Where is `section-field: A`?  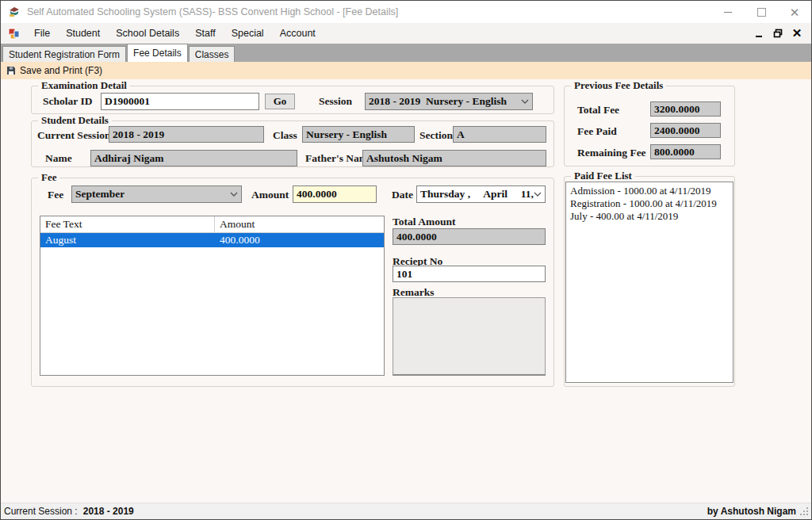
section-field: A is located at coordinates (500, 135).